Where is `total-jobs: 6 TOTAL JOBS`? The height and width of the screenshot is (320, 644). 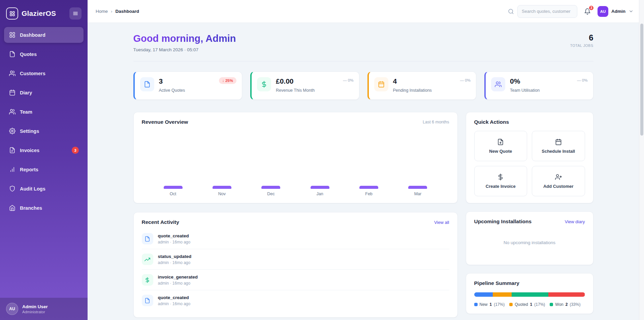
total-jobs: 6 TOTAL JOBS is located at coordinates (582, 40).